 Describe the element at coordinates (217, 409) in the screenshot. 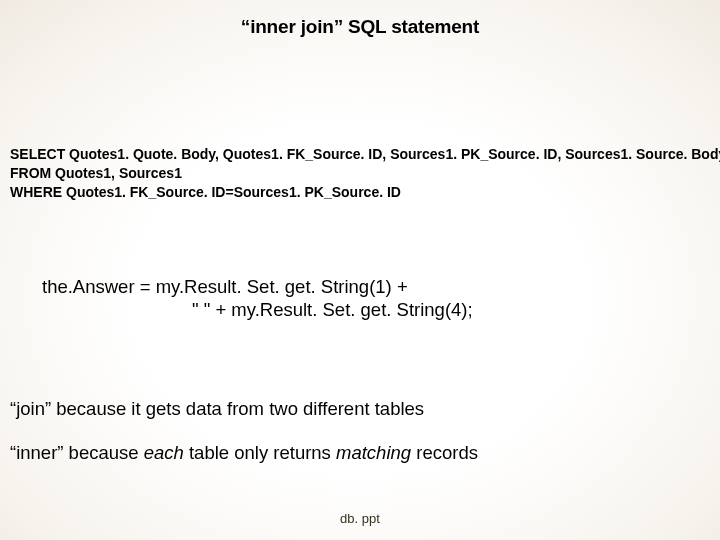

I see `explain-join: “join” because it gets data from two dif…` at that location.